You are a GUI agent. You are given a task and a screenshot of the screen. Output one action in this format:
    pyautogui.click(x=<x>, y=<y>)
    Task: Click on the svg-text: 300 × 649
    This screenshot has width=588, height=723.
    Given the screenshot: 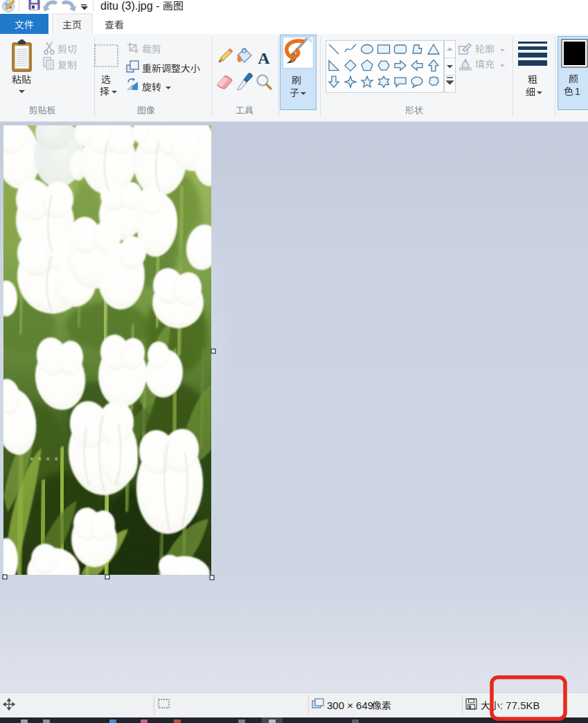 What is the action you would take?
    pyautogui.click(x=350, y=705)
    